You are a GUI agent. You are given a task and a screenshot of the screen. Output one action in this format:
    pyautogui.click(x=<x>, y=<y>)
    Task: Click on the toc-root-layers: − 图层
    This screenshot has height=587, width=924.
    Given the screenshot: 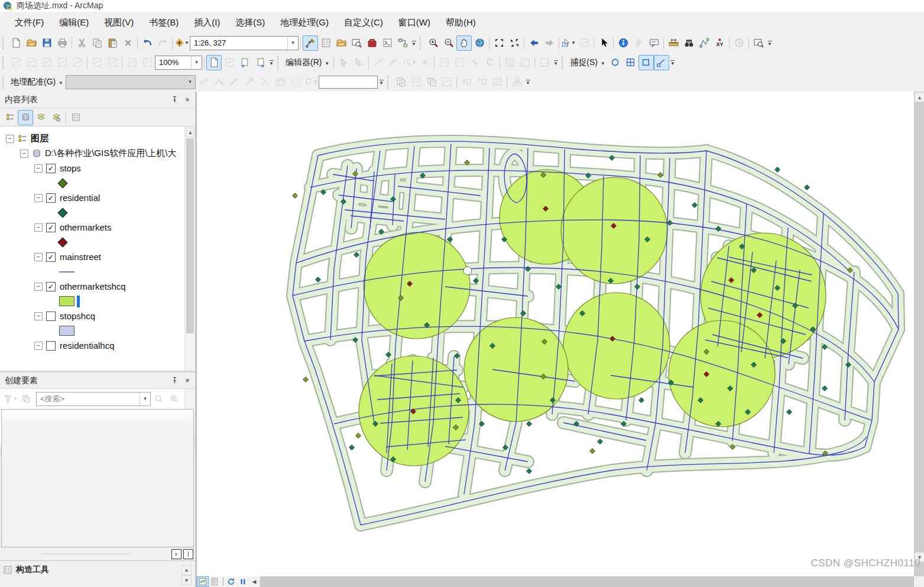 What is the action you would take?
    pyautogui.click(x=98, y=138)
    